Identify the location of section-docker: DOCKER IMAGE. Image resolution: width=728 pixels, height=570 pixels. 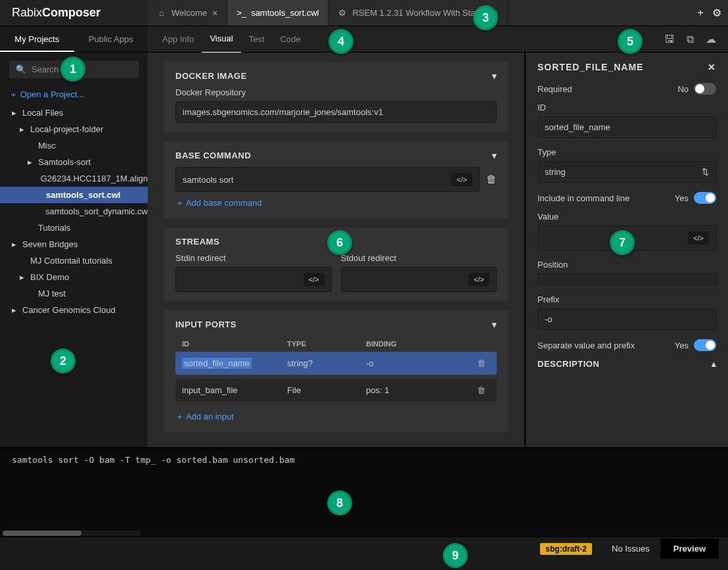
(212, 76).